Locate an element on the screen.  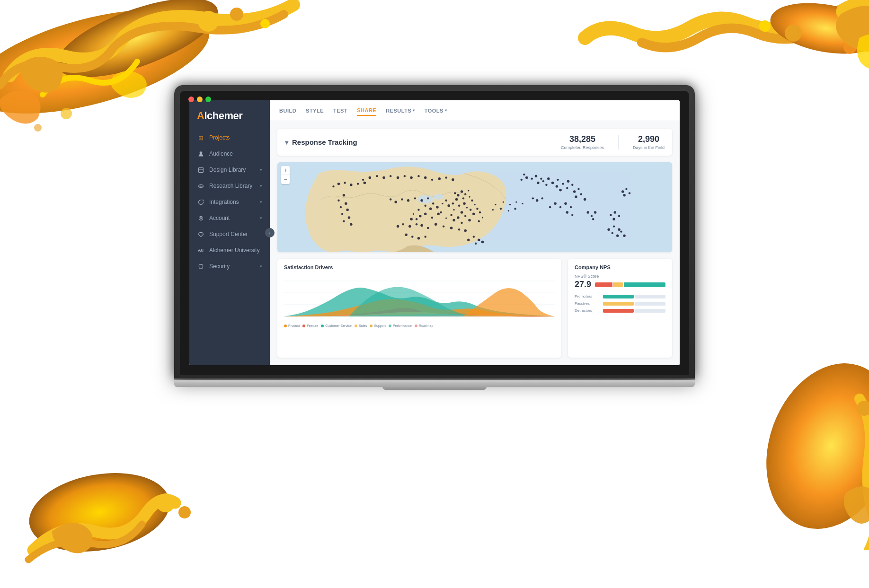
chevron-icon: ▾ is located at coordinates (261, 170).